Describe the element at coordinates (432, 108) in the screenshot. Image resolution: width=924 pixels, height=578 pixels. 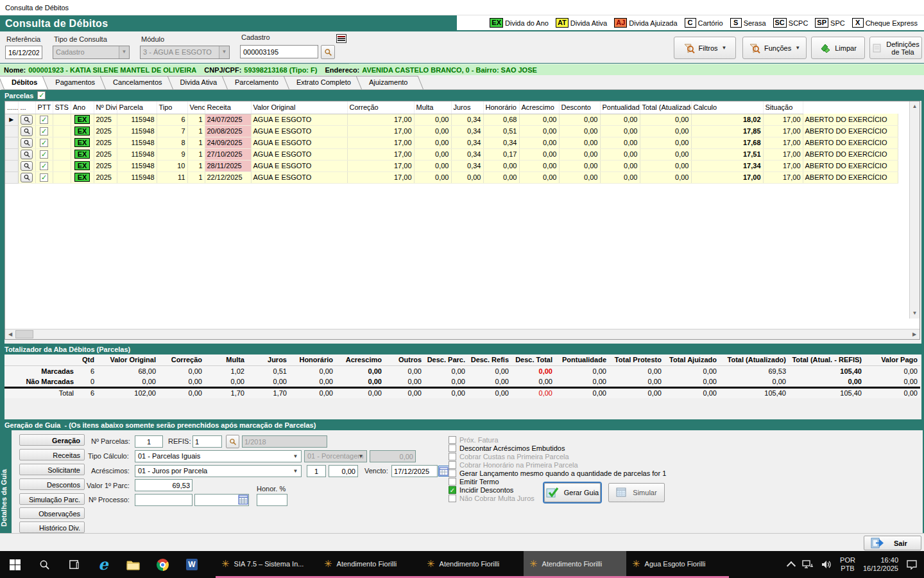
I see `grid-column-header: Multa` at that location.